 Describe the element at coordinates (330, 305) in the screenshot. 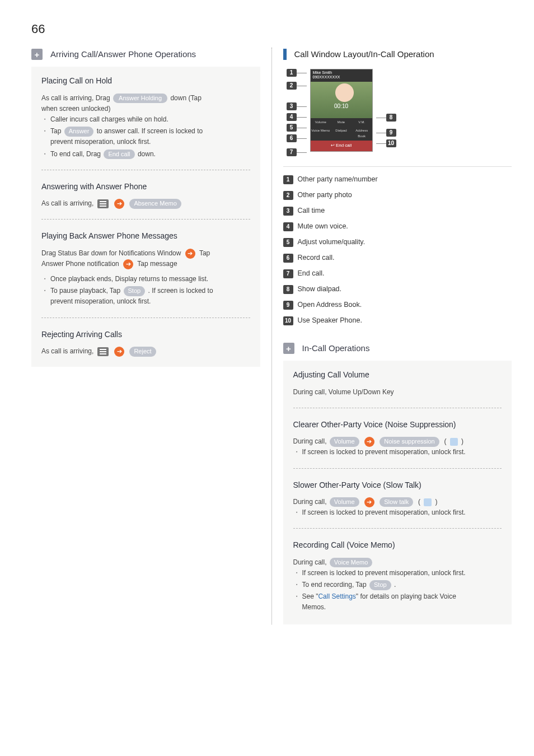

I see `legend-text: Open Address Book.` at that location.